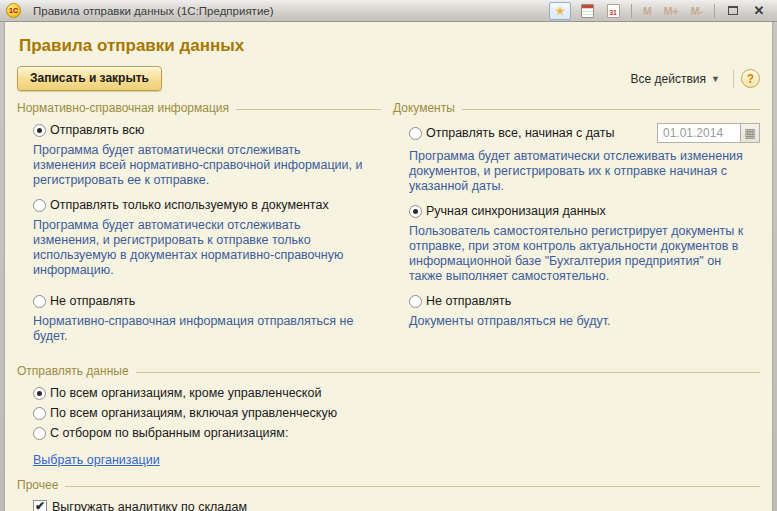 The image size is (777, 511). I want to click on page-title: Правила отправки данных, so click(390, 46).